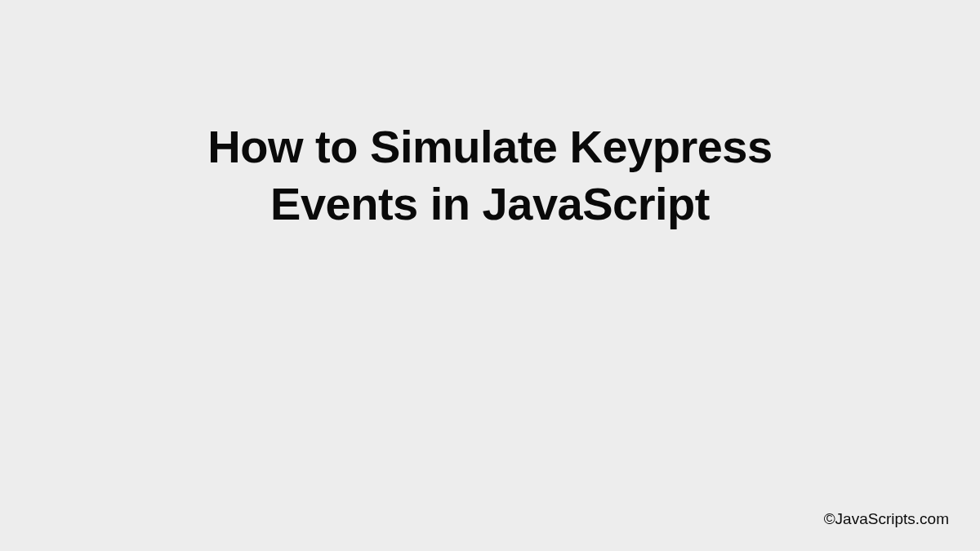 Image resolution: width=980 pixels, height=551 pixels. What do you see at coordinates (490, 147) in the screenshot?
I see `title-line-1: How to Simulate Keypress` at bounding box center [490, 147].